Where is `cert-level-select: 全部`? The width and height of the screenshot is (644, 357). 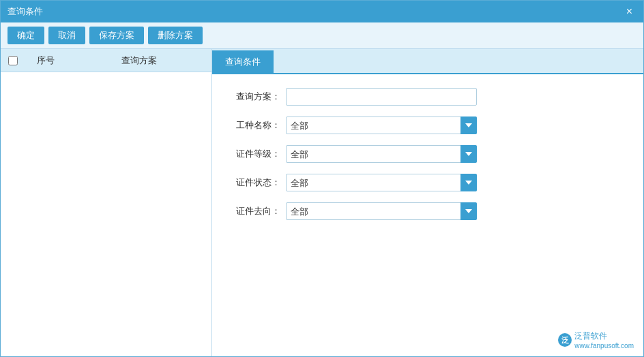 cert-level-select: 全部 is located at coordinates (381, 154).